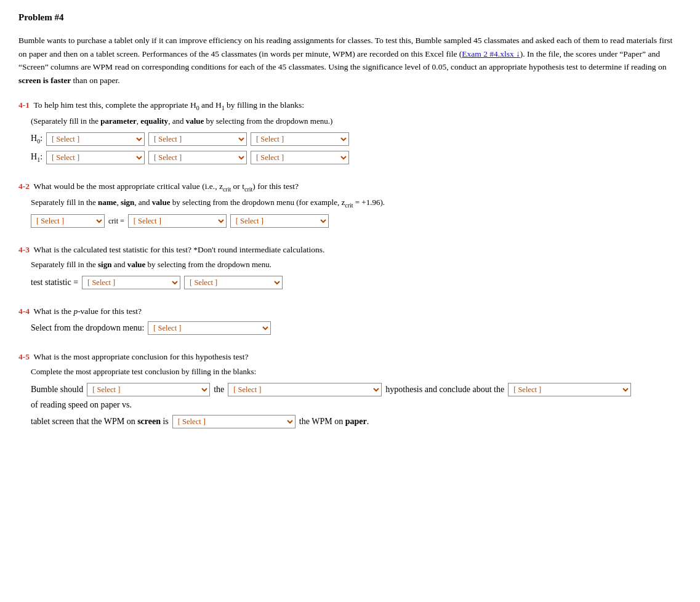  I want to click on section-4-1-sub: (Separately fill in the parameter, equal…, so click(356, 121).